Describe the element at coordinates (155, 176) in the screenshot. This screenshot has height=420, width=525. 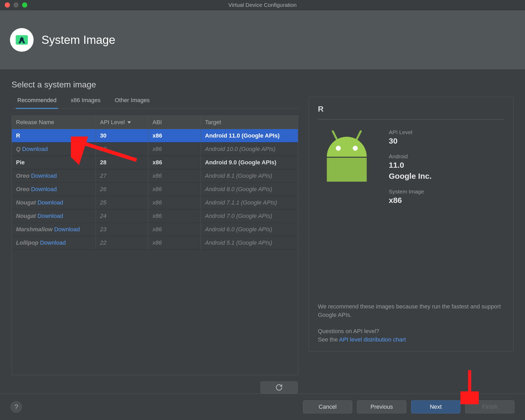
I see `table-row: OreoDownload27x86Android 8.1 (Google API…` at that location.